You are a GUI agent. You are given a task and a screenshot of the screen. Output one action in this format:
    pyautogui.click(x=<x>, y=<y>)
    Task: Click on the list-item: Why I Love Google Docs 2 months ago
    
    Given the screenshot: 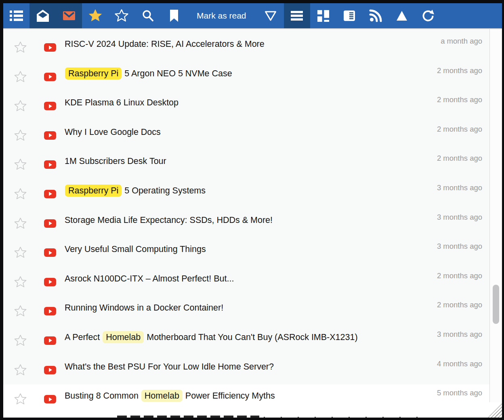 What is the action you would take?
    pyautogui.click(x=246, y=136)
    